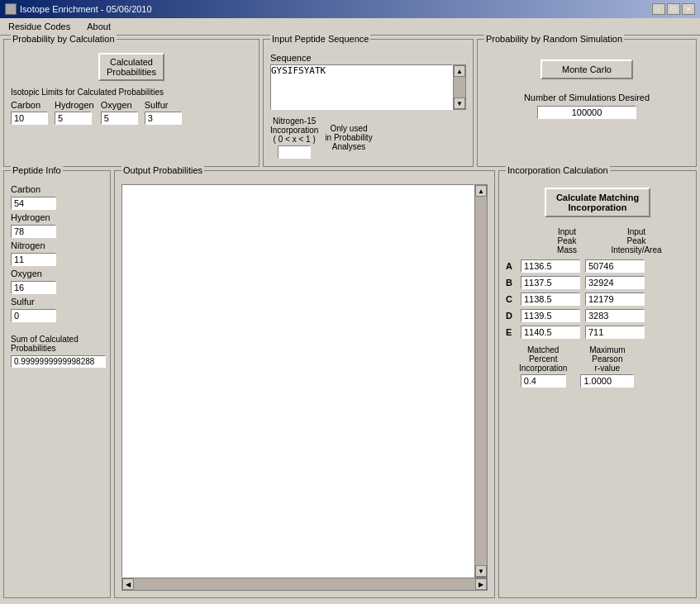 The image size is (700, 604). Describe the element at coordinates (511, 266) in the screenshot. I see `incorp-letter-a: A` at that location.